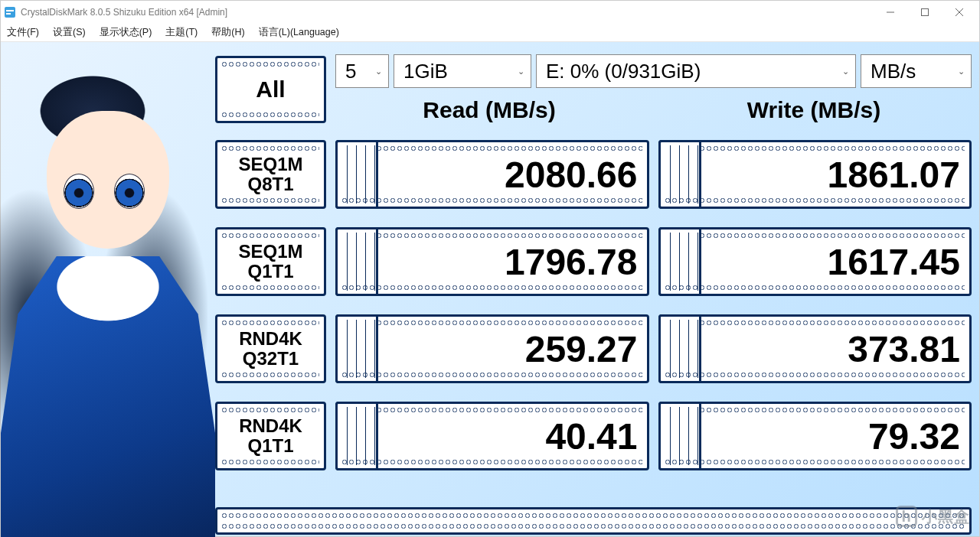 The image size is (980, 537). What do you see at coordinates (492, 262) in the screenshot?
I see `read-value-cell: 1796.78` at bounding box center [492, 262].